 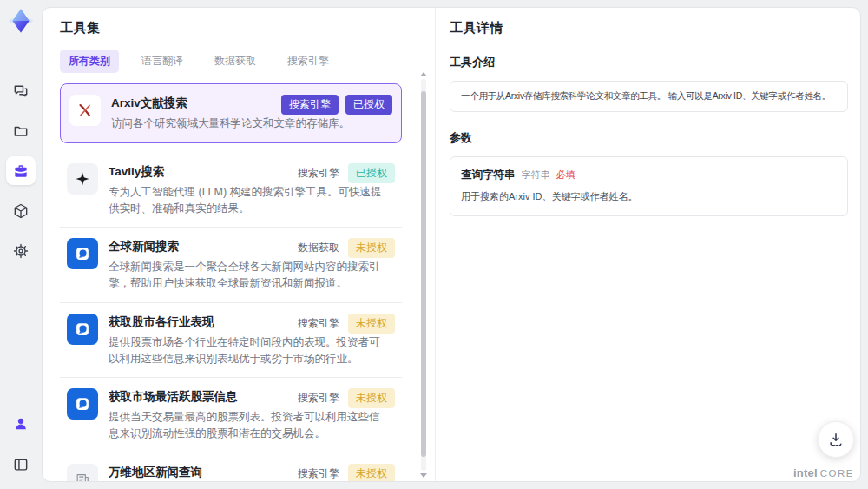 I want to click on gear-icon, so click(x=21, y=251).